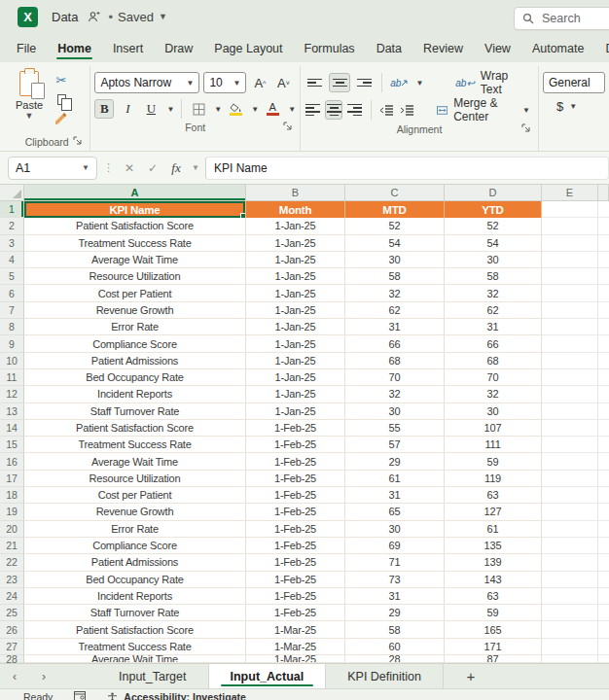 Image resolution: width=609 pixels, height=700 pixels. What do you see at coordinates (128, 49) in the screenshot?
I see `ribbon-tab-insert: Insert` at bounding box center [128, 49].